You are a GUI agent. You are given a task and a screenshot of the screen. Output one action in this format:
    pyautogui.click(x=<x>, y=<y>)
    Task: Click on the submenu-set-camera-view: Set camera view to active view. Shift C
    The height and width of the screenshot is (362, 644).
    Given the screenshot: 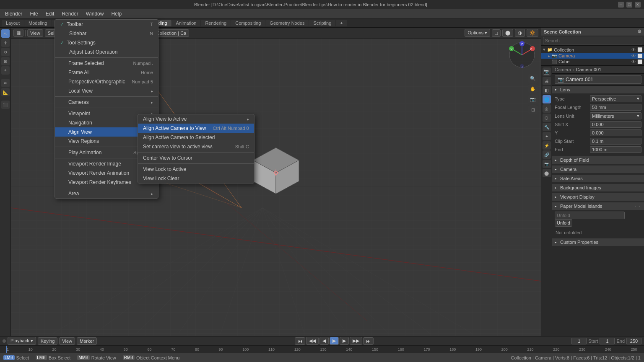 What is the action you would take?
    pyautogui.click(x=196, y=147)
    